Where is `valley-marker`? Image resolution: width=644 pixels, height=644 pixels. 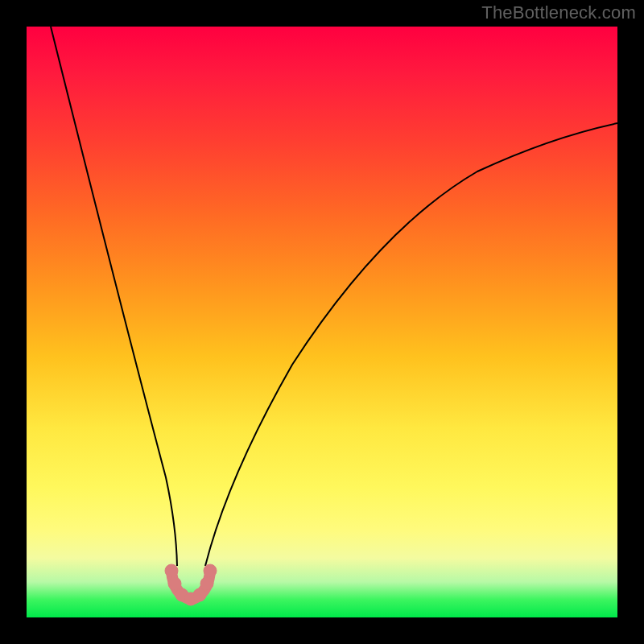 valley-marker is located at coordinates (191, 584).